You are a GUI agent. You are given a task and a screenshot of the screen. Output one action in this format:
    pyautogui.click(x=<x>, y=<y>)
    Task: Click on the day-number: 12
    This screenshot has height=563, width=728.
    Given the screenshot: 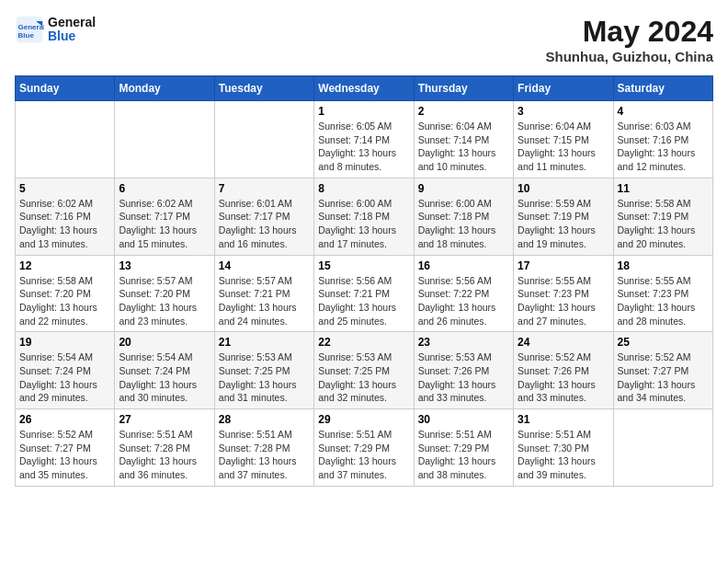 What is the action you would take?
    pyautogui.click(x=64, y=266)
    